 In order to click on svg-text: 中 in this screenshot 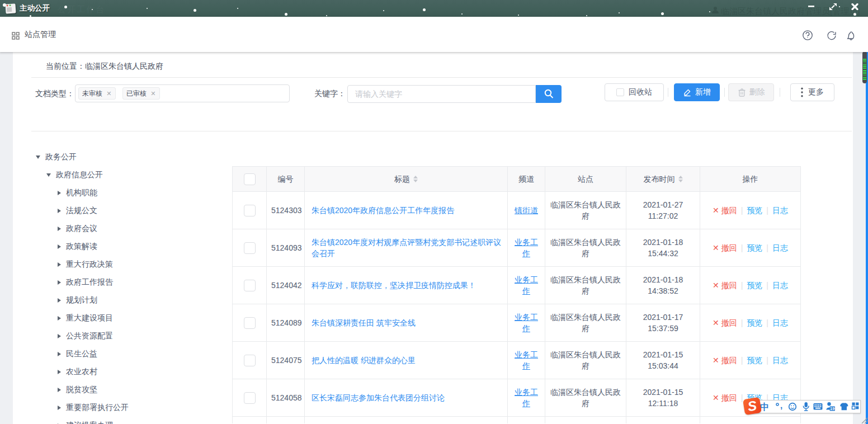, I will do `click(765, 407)`.